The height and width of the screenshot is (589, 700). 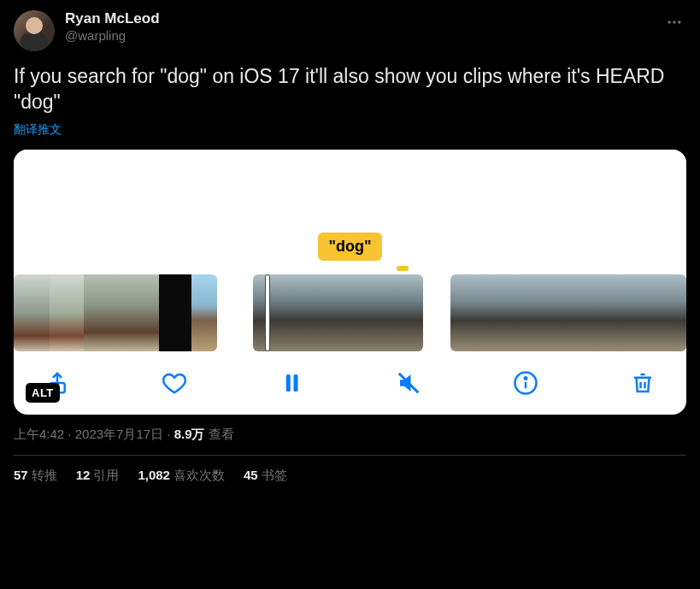 What do you see at coordinates (526, 383) in the screenshot?
I see `info-button` at bounding box center [526, 383].